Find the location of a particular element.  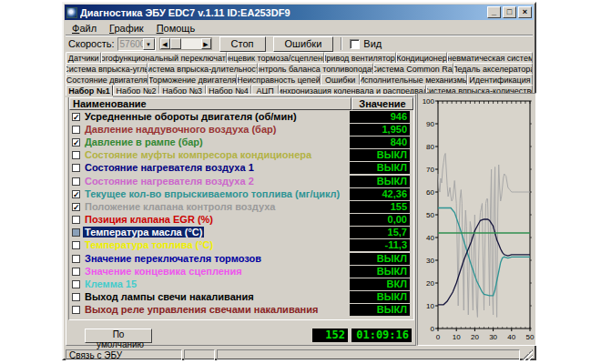

slider-right-arrow-icon: ▶ is located at coordinates (206, 44).